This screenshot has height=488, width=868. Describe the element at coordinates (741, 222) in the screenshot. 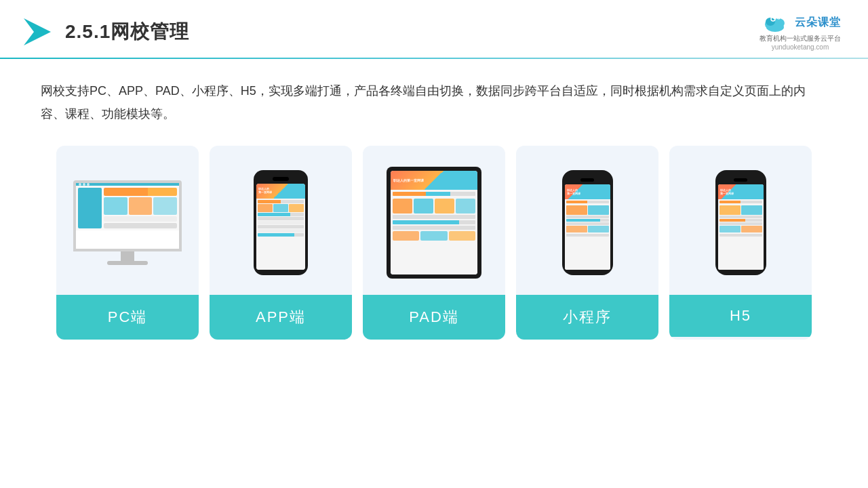

I see `h5-phone: 职达人的第一堂网课` at that location.